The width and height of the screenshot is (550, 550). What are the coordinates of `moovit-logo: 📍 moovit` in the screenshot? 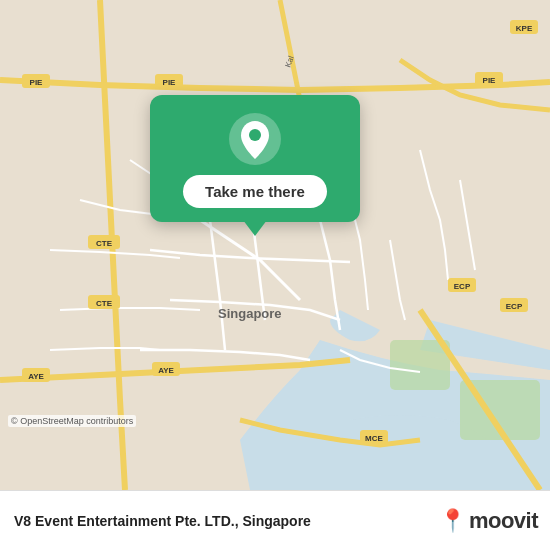 It's located at (488, 521).